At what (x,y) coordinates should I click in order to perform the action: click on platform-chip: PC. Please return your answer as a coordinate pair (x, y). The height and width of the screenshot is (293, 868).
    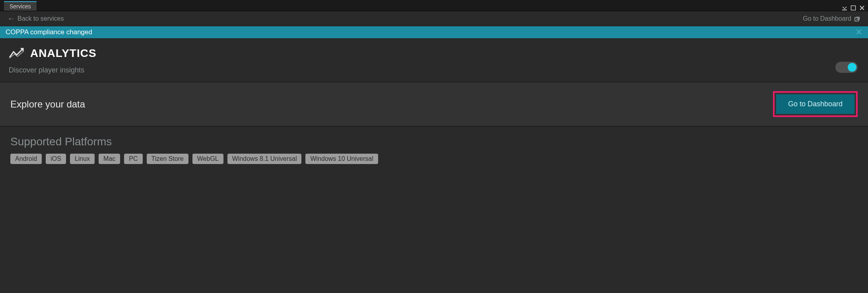
    Looking at the image, I should click on (133, 159).